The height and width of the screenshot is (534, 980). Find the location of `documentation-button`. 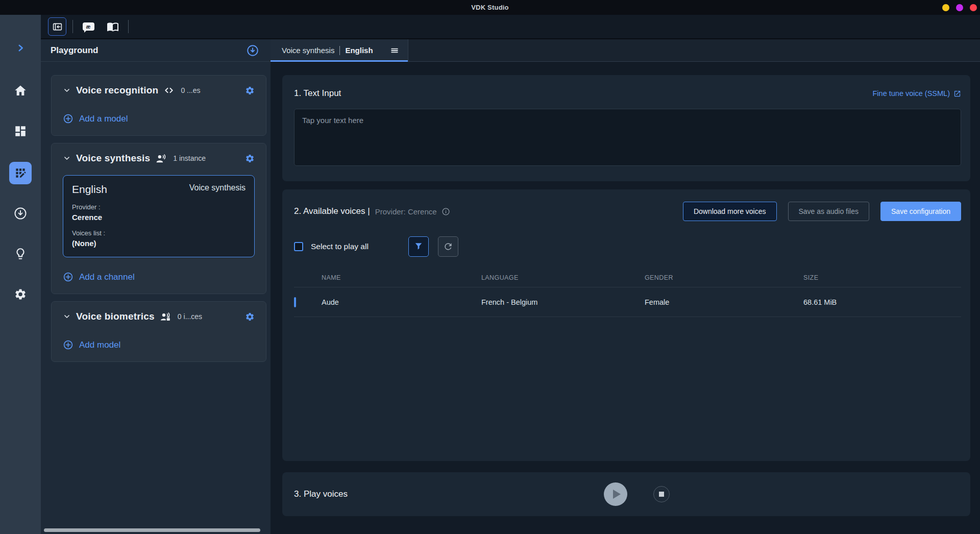

documentation-button is located at coordinates (113, 27).